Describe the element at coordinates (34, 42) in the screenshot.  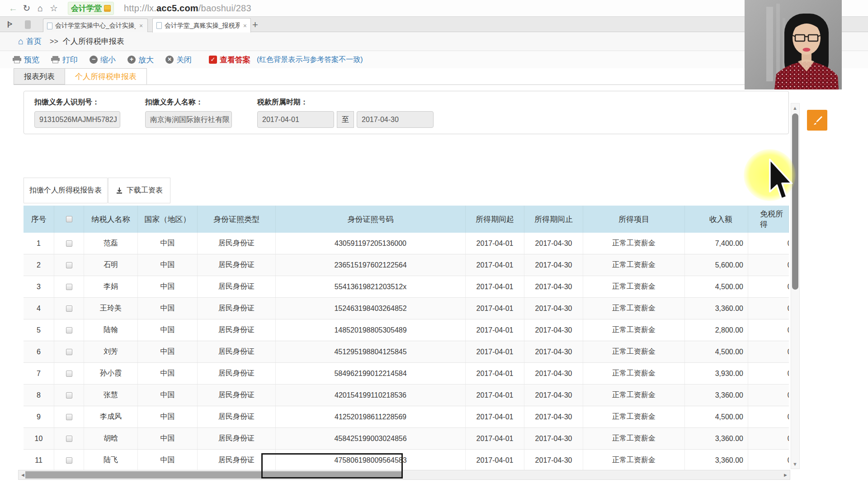
I see `breadcrumb-home-link: 首页` at that location.